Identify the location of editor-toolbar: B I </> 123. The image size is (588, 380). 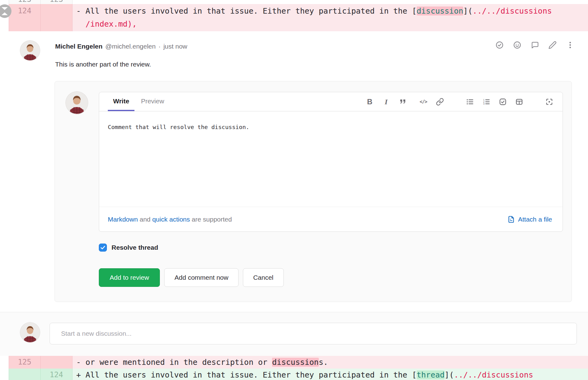
(464, 101).